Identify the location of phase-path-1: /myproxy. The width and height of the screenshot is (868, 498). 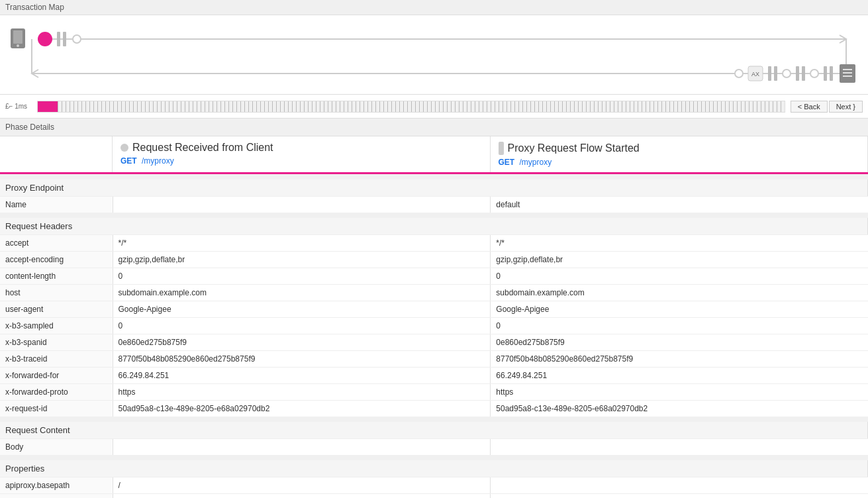
(158, 161).